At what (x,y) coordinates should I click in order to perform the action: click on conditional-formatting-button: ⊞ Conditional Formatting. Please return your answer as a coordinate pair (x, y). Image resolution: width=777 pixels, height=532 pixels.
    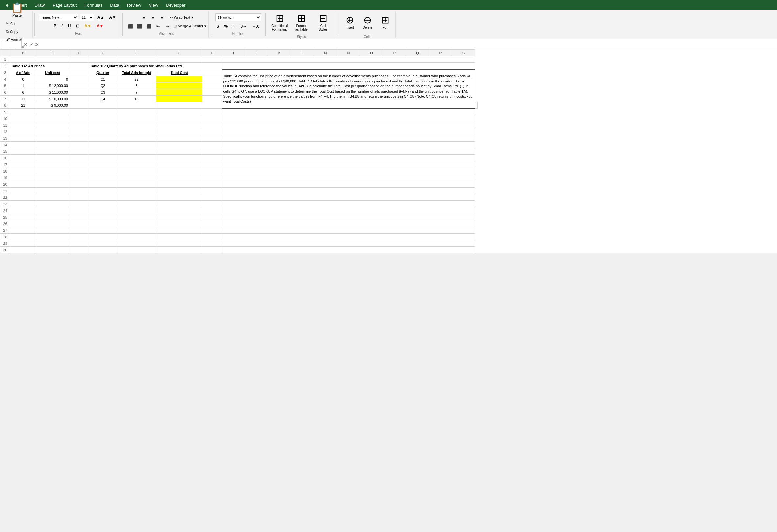
    Looking at the image, I should click on (280, 21).